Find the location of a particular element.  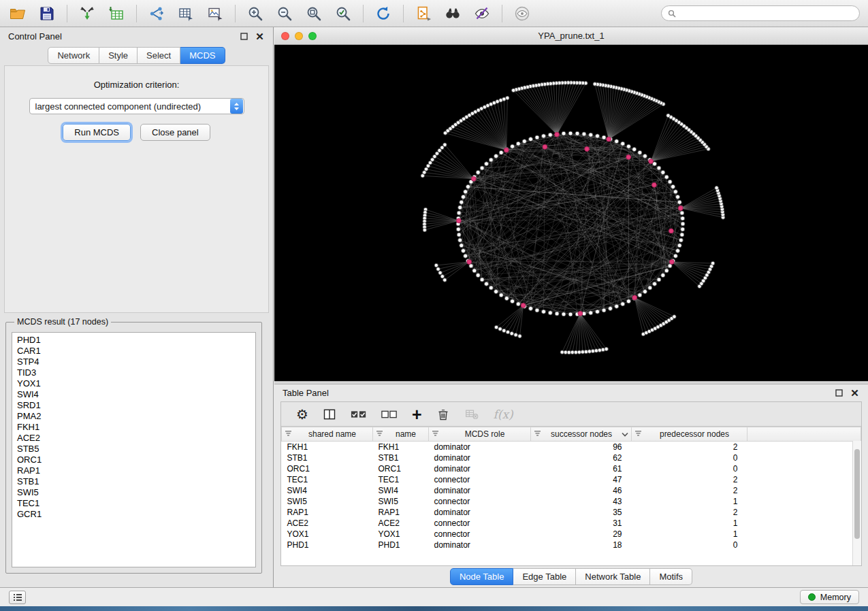

close-table-panel-icon: ✕ is located at coordinates (855, 393).